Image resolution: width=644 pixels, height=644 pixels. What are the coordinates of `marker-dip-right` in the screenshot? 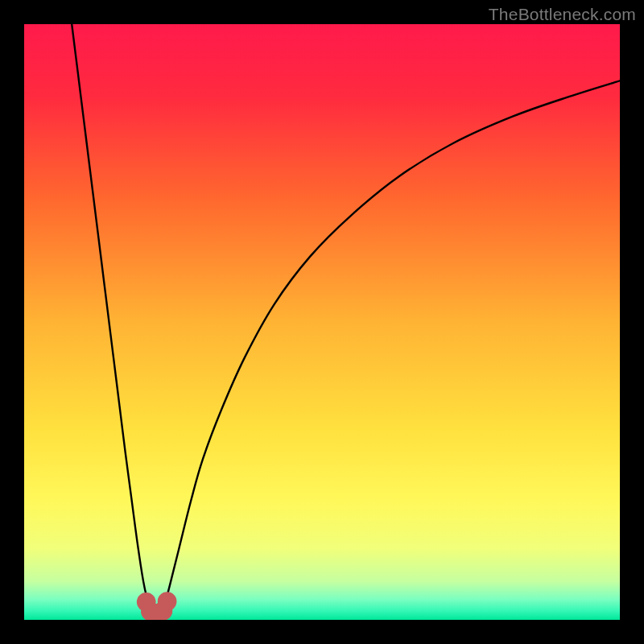 It's located at (167, 601).